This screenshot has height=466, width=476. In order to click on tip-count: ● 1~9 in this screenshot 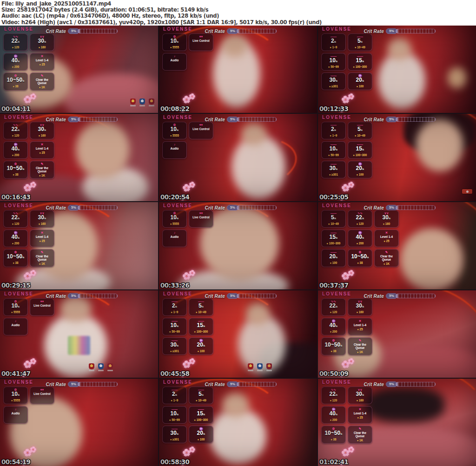, I will do `click(334, 136)`.